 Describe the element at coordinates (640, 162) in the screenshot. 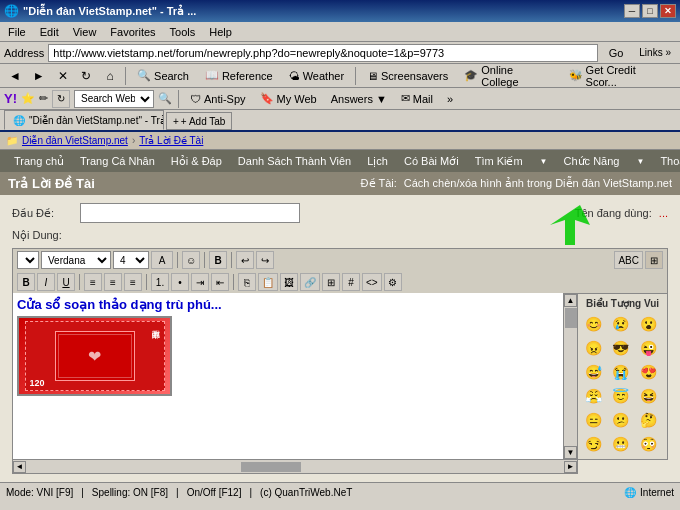

I see `functions-dropdown-arrow: ▼` at that location.